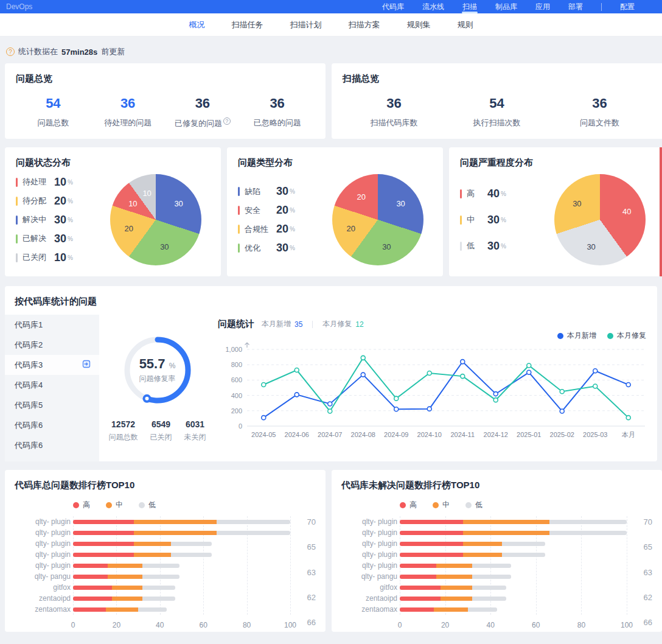 The image size is (662, 644). What do you see at coordinates (313, 324) in the screenshot?
I see `divider` at bounding box center [313, 324].